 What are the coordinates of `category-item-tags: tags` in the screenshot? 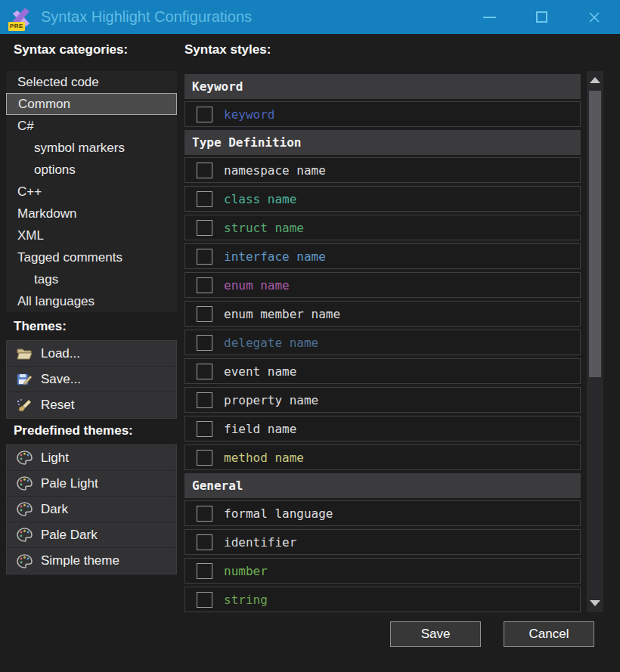 It's located at (91, 280).